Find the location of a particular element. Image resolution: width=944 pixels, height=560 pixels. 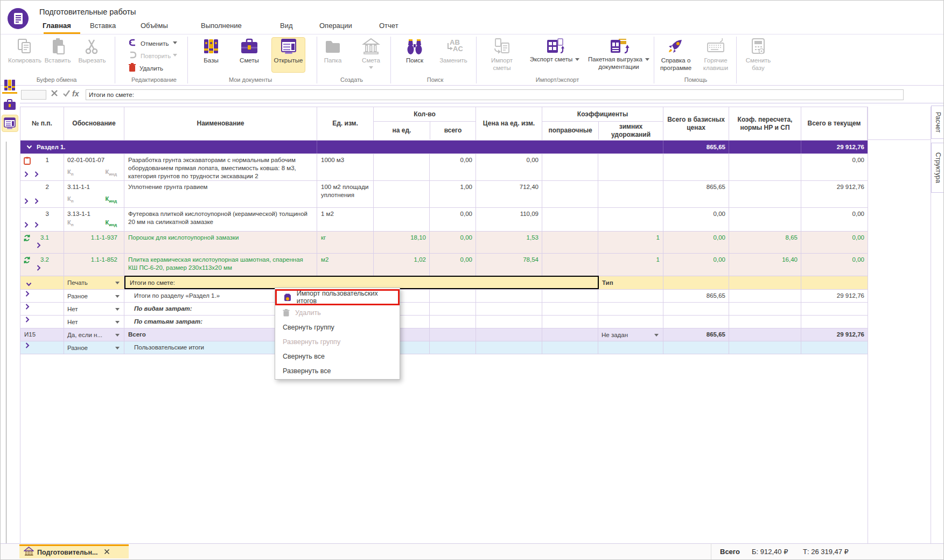

rail-open-icon is located at coordinates (10, 123).